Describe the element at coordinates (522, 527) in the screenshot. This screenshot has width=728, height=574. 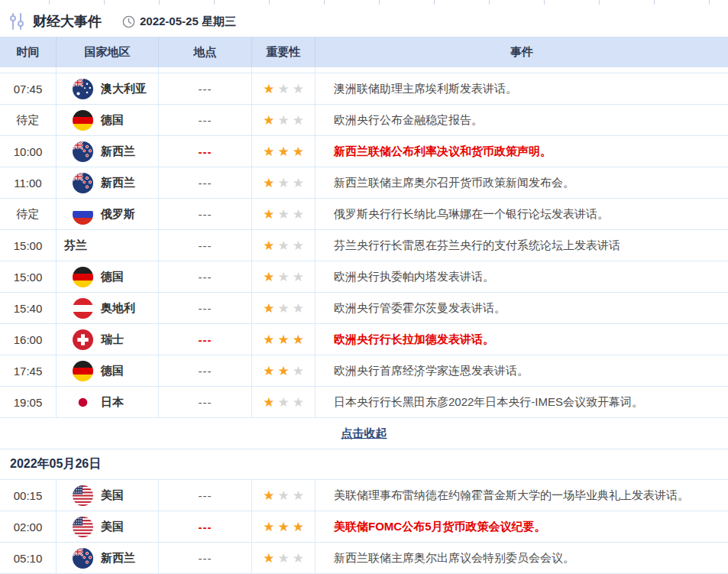
I see `event-text: 美联储FOMC公布5月货币政策会议纪要。` at that location.